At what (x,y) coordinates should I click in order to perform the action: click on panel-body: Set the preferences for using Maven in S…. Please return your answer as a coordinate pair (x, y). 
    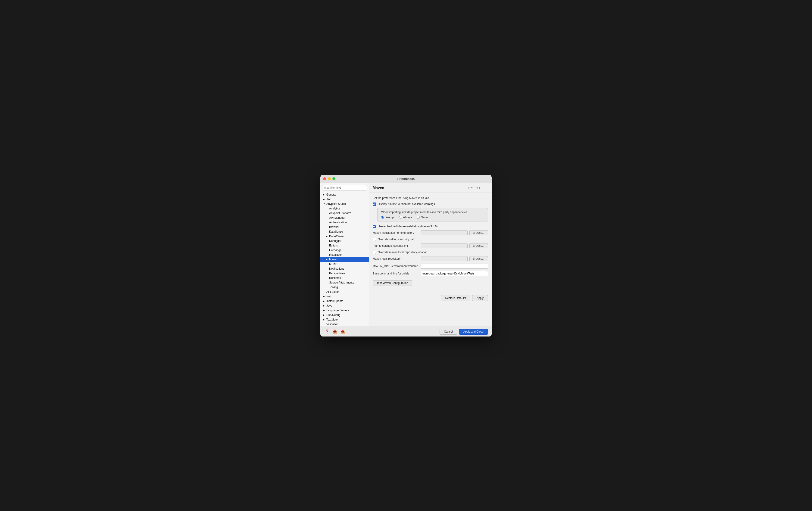
    Looking at the image, I should click on (430, 260).